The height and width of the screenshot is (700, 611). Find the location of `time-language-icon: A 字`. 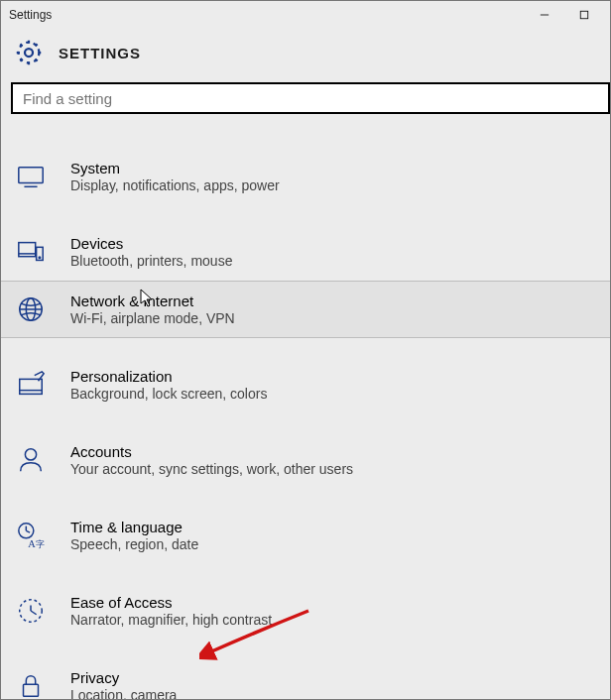

time-language-icon: A 字 is located at coordinates (31, 535).